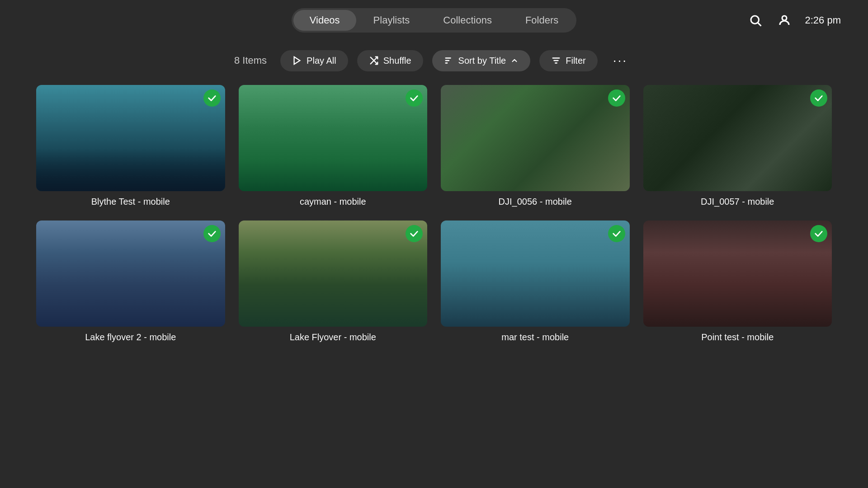  I want to click on play-all-button: Play All, so click(314, 61).